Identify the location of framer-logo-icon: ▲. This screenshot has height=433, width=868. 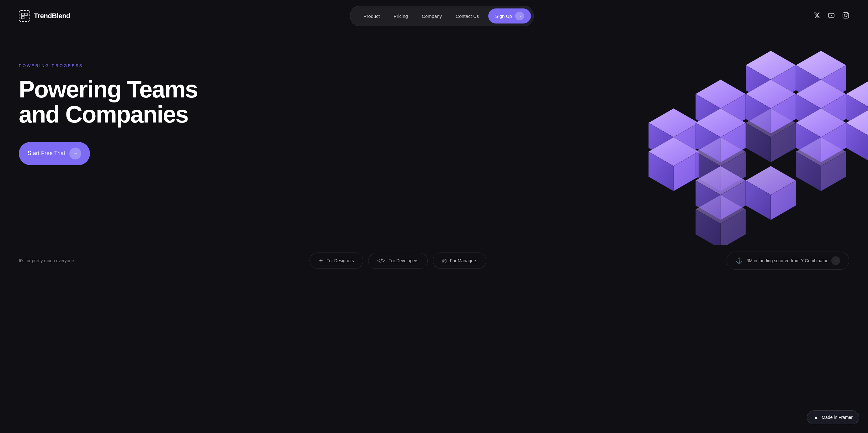
(816, 418).